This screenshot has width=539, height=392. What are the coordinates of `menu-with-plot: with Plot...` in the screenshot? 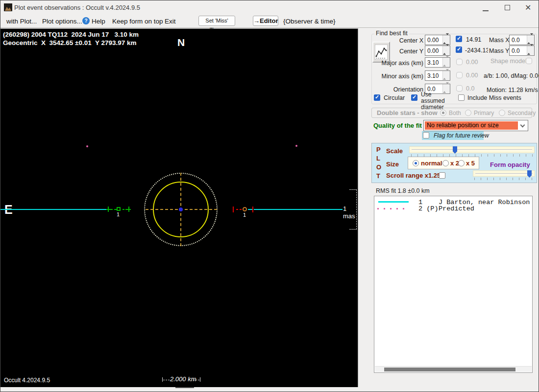 It's located at (22, 22).